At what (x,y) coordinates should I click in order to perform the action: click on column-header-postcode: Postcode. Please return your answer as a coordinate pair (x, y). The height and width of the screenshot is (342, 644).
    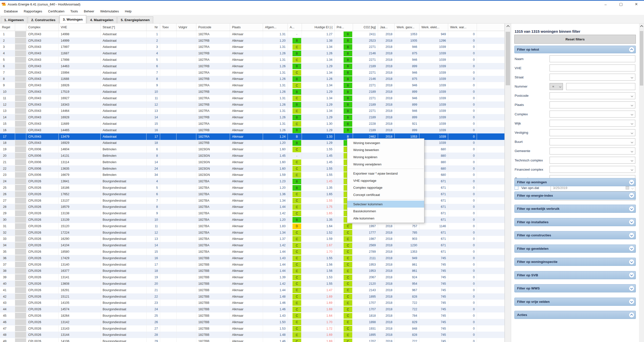
    Looking at the image, I should click on (213, 27).